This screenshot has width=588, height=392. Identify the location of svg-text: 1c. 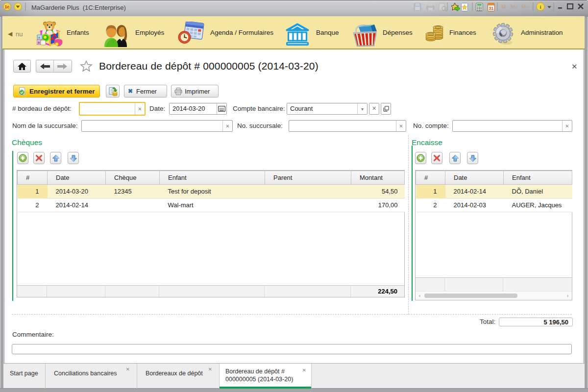
(7, 7).